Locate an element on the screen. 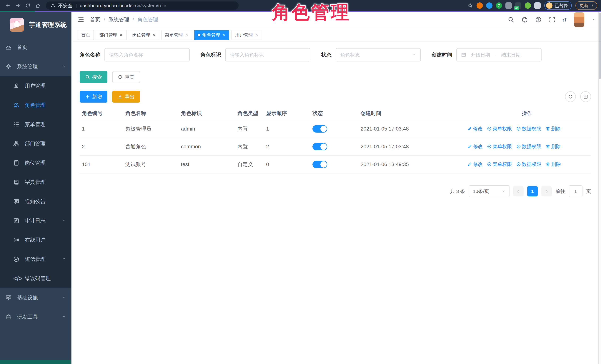 Image resolution: width=601 pixels, height=364 pixels. browser-home-button is located at coordinates (38, 5).